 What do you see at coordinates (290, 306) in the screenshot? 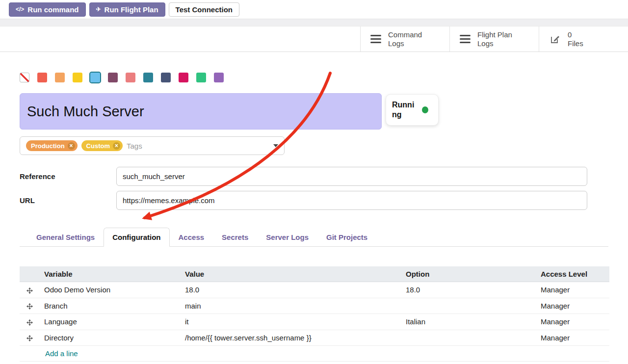
I see `cell-value: main` at bounding box center [290, 306].